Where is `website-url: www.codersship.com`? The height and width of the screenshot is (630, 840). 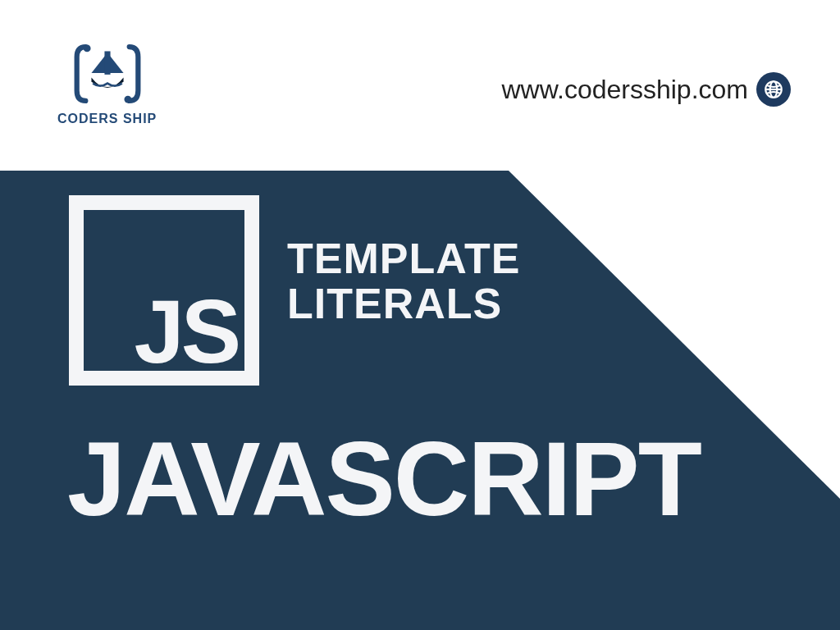 website-url: www.codersship.com is located at coordinates (625, 90).